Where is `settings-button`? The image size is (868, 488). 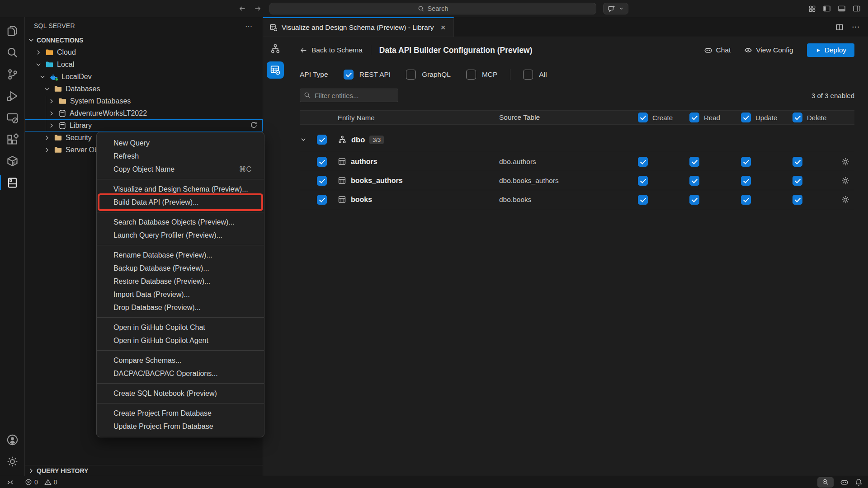 settings-button is located at coordinates (13, 461).